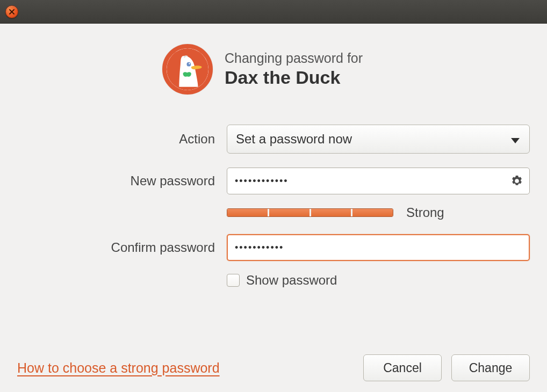  I want to click on action-combobox-value: Set a password now, so click(294, 139).